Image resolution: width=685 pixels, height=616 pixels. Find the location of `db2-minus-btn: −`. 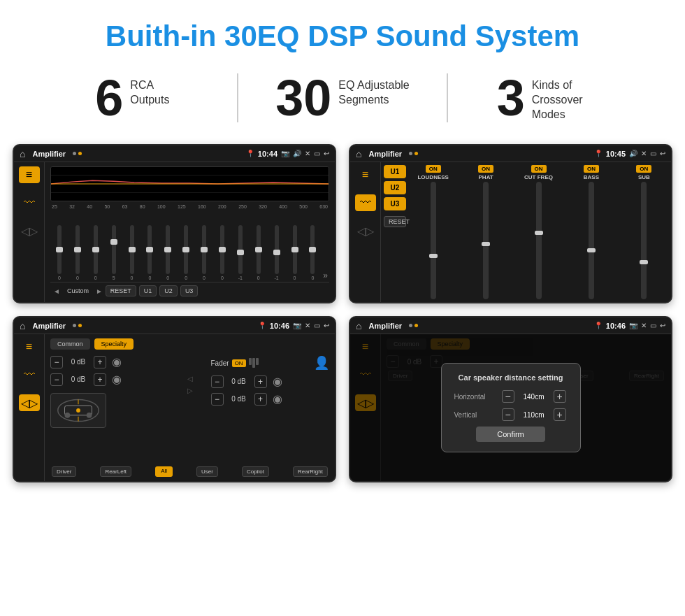

db2-minus-btn: − is located at coordinates (217, 382).